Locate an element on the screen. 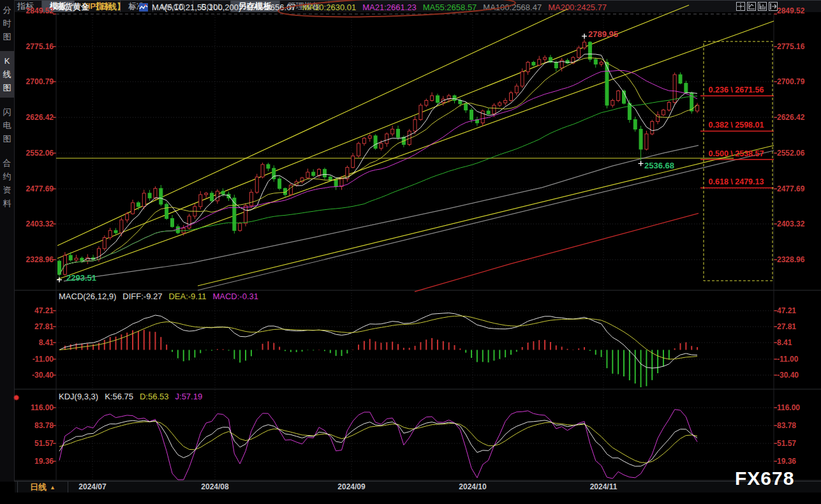 The width and height of the screenshot is (821, 504). price-annotation: 2293.51 is located at coordinates (82, 278).